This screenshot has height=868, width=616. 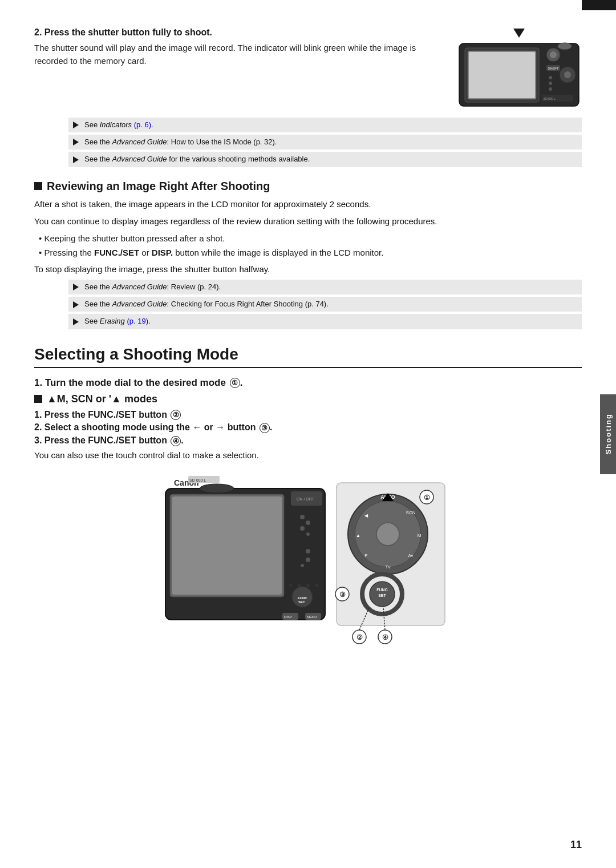 What do you see at coordinates (38, 382) in the screenshot?
I see `step1-num: 1.` at bounding box center [38, 382].